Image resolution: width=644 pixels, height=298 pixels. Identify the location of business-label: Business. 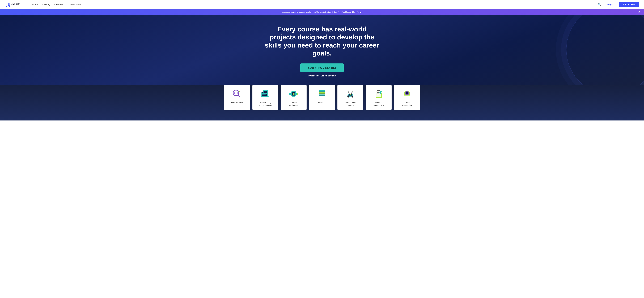
(322, 102).